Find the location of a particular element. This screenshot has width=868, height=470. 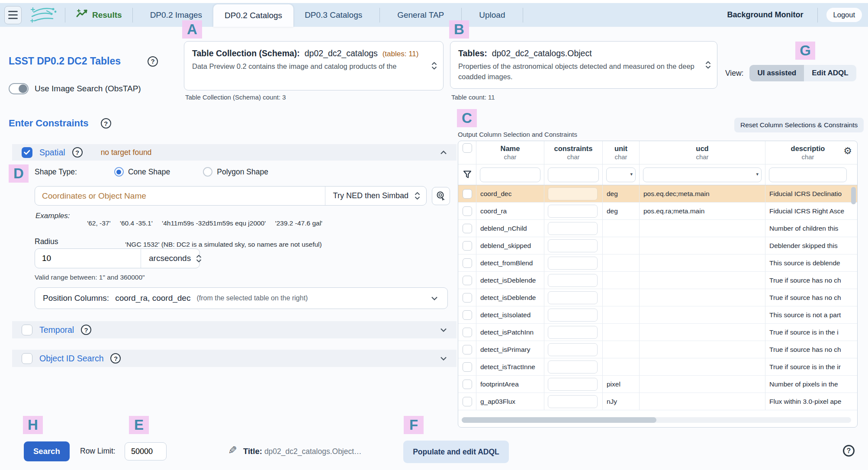

cone-shape-radio: Cone Shape is located at coordinates (142, 172).